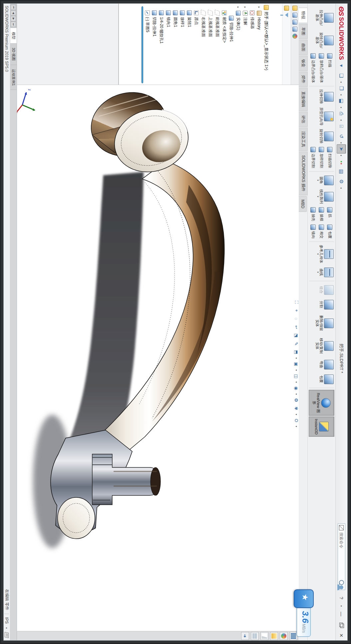 This screenshot has height=644, width=351. Describe the element at coordinates (322, 97) in the screenshot. I see `extruded-cut-button: 拉伸切除` at that location.